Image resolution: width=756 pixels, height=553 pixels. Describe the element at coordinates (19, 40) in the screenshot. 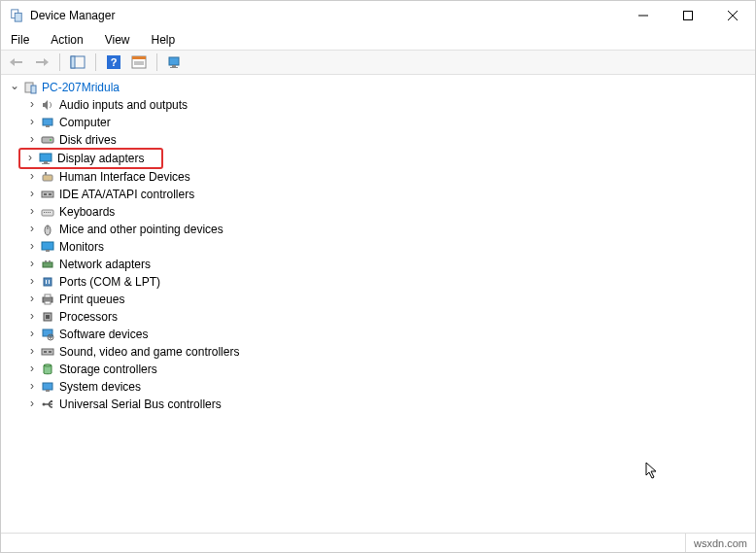

I see `menu-file: File` at that location.